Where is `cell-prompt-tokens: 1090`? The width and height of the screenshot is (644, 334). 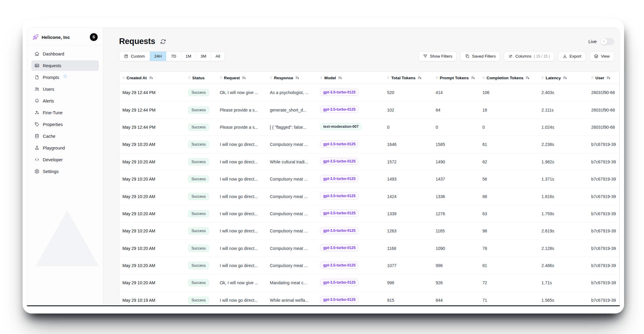 cell-prompt-tokens: 1090 is located at coordinates (456, 248).